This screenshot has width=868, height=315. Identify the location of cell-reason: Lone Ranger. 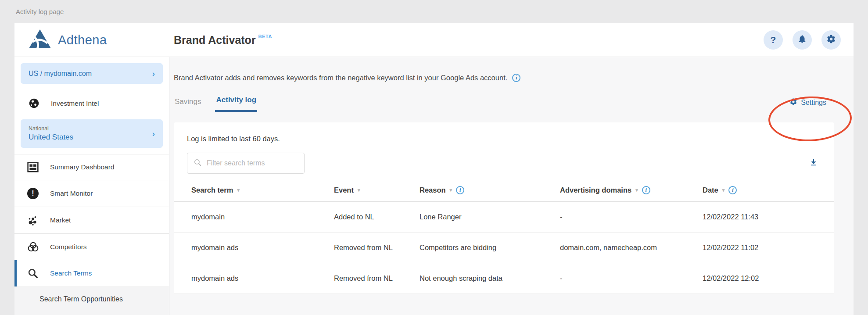
(490, 217).